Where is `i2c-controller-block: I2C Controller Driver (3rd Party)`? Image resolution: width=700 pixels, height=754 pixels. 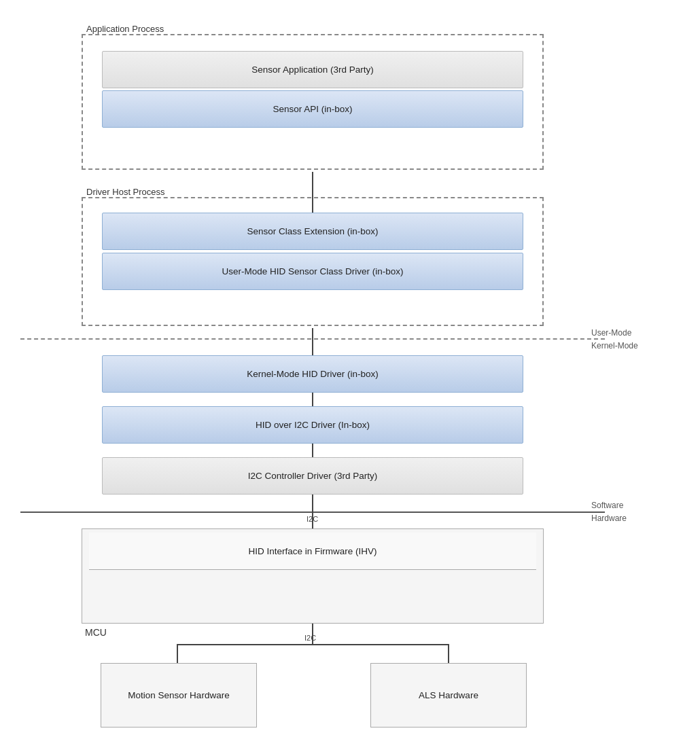
i2c-controller-block: I2C Controller Driver (3rd Party) is located at coordinates (313, 475).